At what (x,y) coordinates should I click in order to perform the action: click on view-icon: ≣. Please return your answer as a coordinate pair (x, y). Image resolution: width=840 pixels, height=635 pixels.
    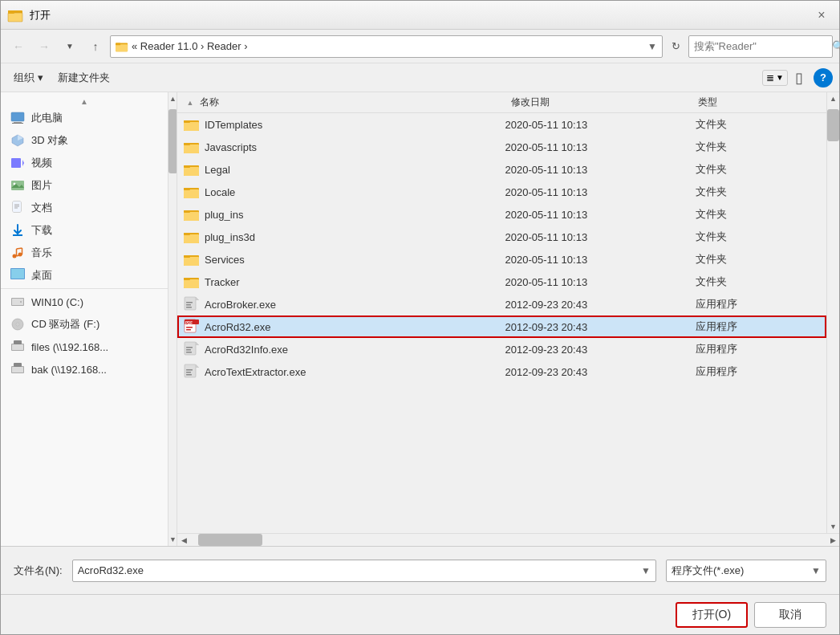
    Looking at the image, I should click on (770, 78).